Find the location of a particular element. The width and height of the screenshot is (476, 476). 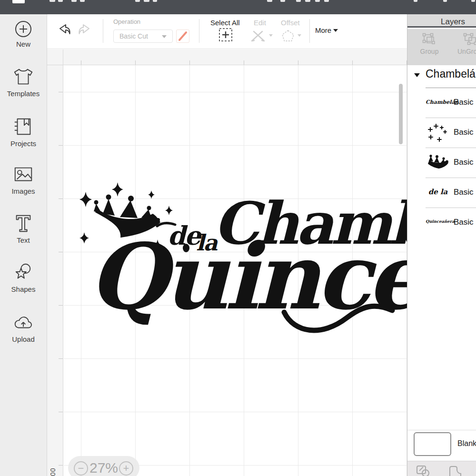

sidebar-item-label: Text is located at coordinates (23, 240).